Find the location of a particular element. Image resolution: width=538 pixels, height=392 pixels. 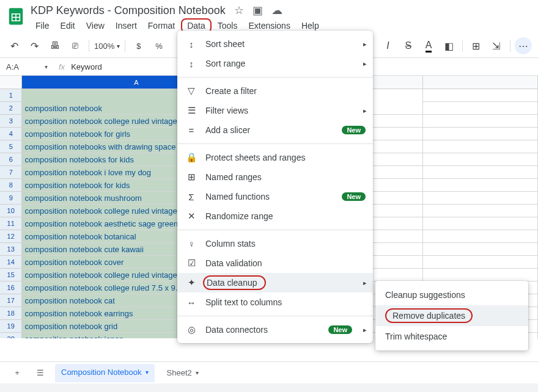

move-icon: ▣ is located at coordinates (258, 10).